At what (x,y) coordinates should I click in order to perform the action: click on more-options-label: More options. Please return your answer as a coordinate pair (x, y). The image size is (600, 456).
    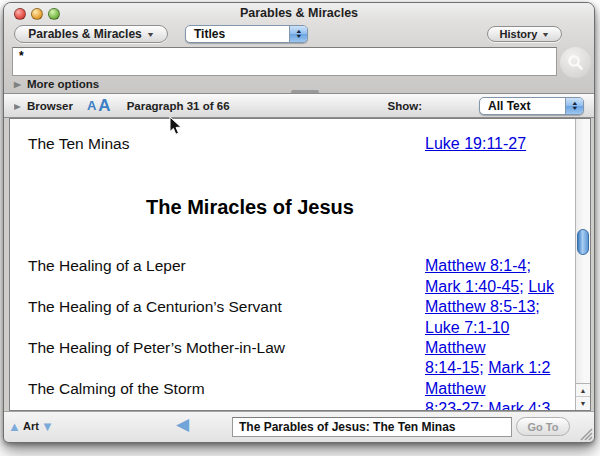
    Looking at the image, I should click on (63, 84).